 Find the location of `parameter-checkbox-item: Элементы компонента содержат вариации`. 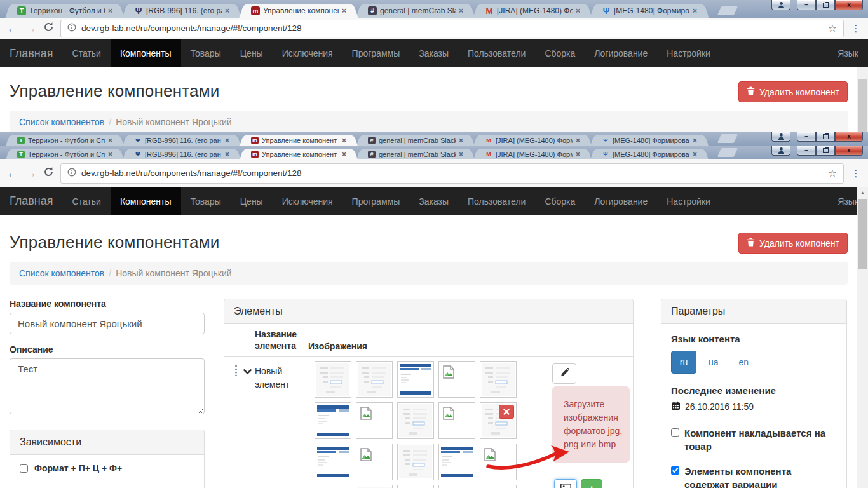

parameter-checkbox-item: Элементы компонента содержат вариации is located at coordinates (754, 477).